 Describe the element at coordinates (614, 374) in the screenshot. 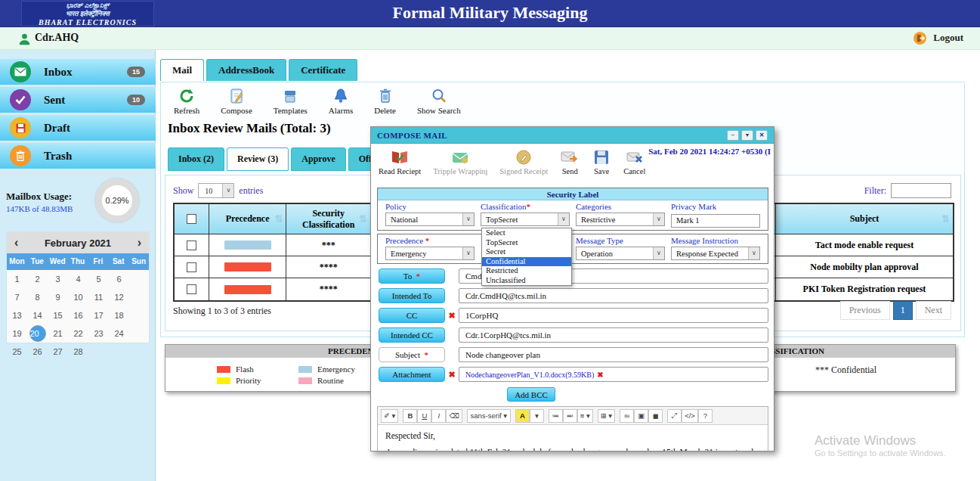

I see `attachment-field: NodechangeoverPlan_V1.0.docx(9.59KB) ✖` at that location.